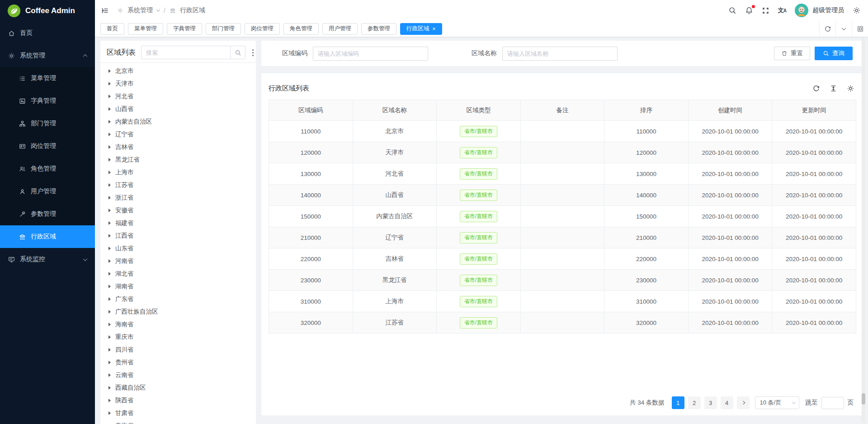  What do you see at coordinates (178, 274) in the screenshot?
I see `tree-item: 湖北省` at bounding box center [178, 274].